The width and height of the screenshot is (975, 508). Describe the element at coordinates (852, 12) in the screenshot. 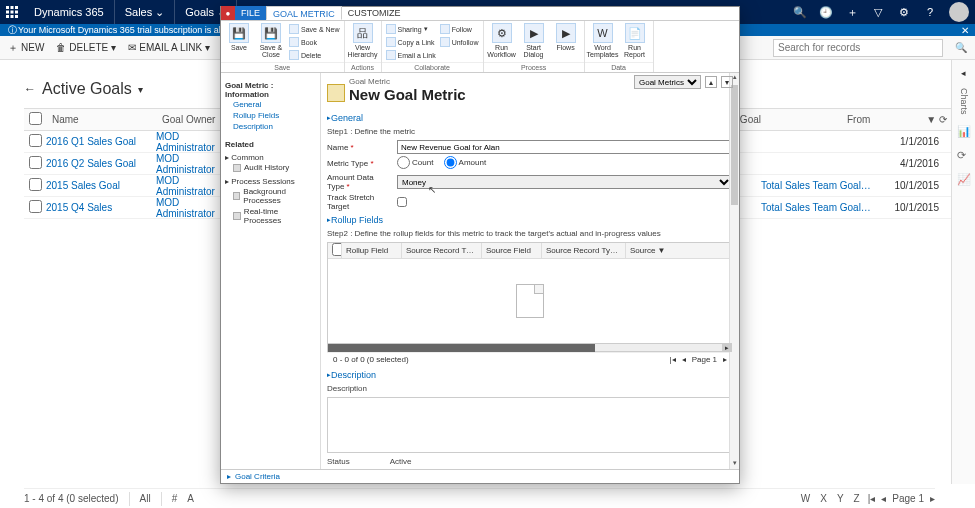

I see `add-icon: ＋` at that location.